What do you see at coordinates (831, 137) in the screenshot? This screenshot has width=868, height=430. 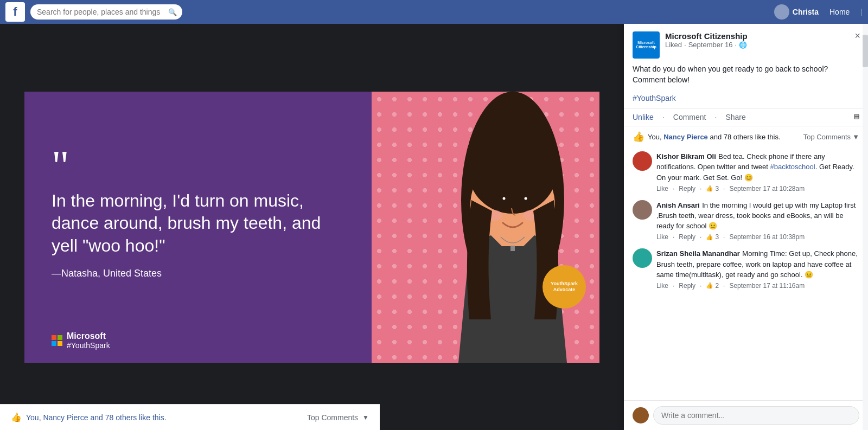 I see `top-comments-button: Top Comments ▼` at bounding box center [831, 137].